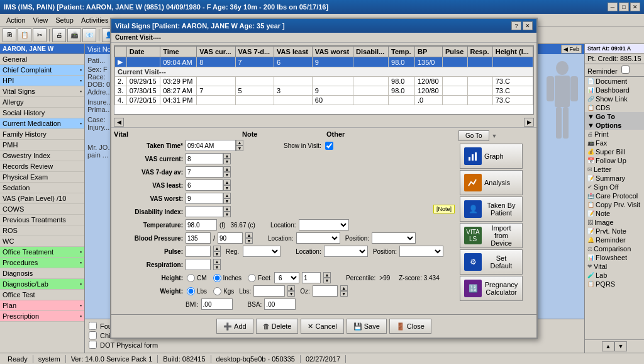  Describe the element at coordinates (491, 209) in the screenshot. I see `taken-by-patient-button: 👤 Taken By Patient` at that location.